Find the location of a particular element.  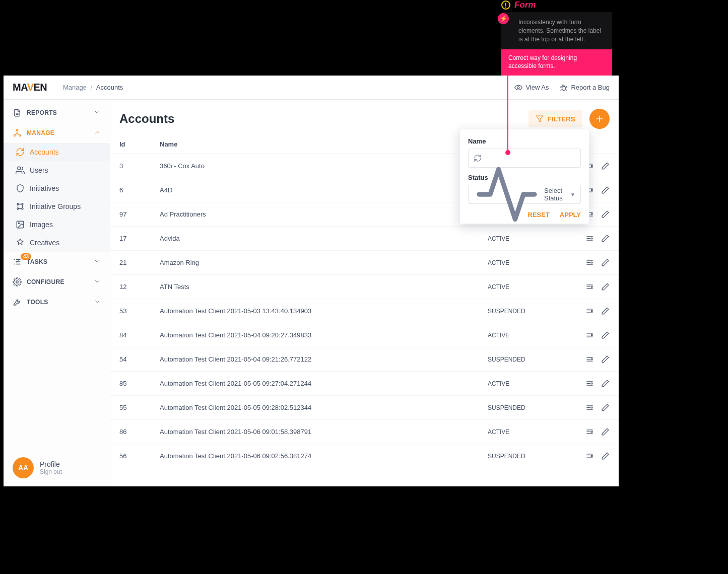

col-id: Id is located at coordinates (140, 144).